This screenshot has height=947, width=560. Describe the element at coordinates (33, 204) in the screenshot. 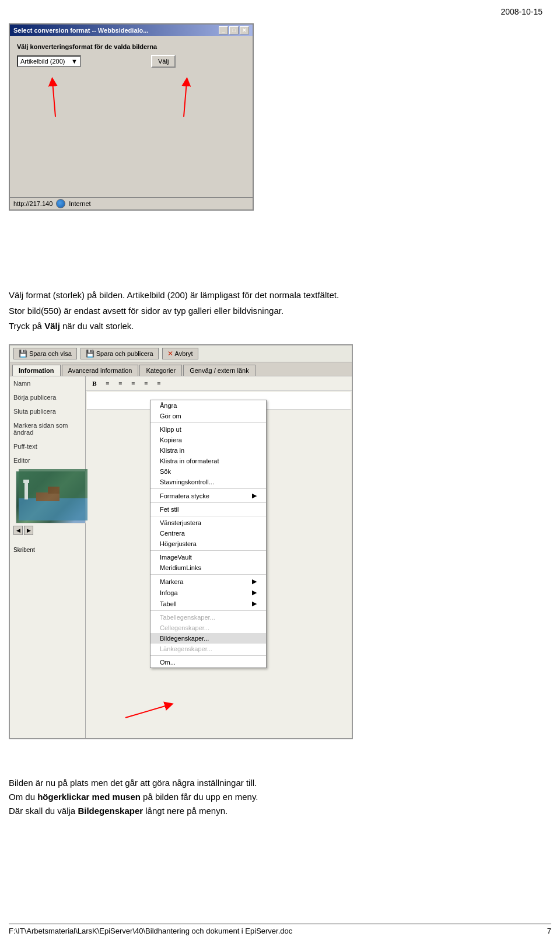

I see `statusbar-url: http://217.140` at that location.